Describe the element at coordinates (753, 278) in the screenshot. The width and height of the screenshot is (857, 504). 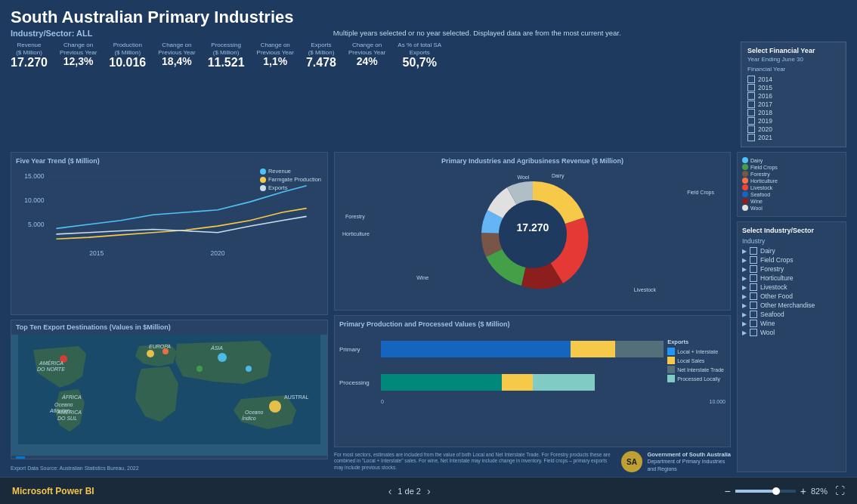
I see `industry-checkbox-horticulture` at that location.